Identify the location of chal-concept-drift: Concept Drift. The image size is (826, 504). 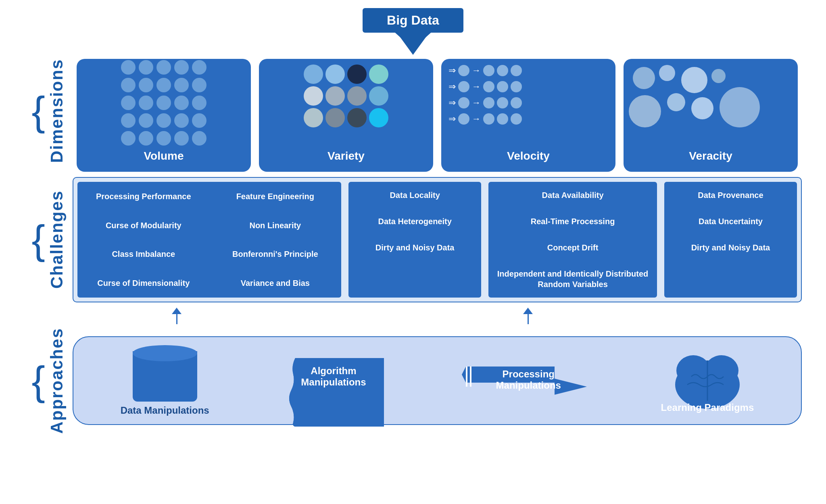
(573, 248).